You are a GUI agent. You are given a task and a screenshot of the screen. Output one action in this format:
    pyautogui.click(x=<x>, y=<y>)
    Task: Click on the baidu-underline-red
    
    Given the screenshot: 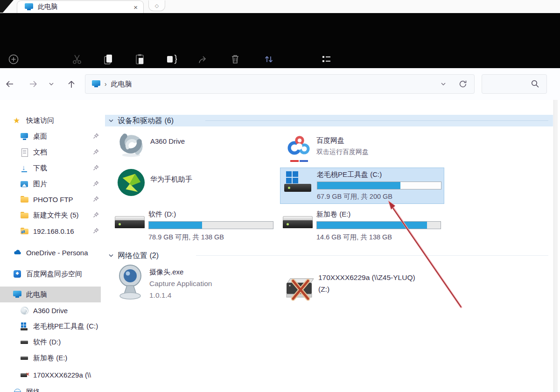 What is the action you would take?
    pyautogui.click(x=294, y=161)
    